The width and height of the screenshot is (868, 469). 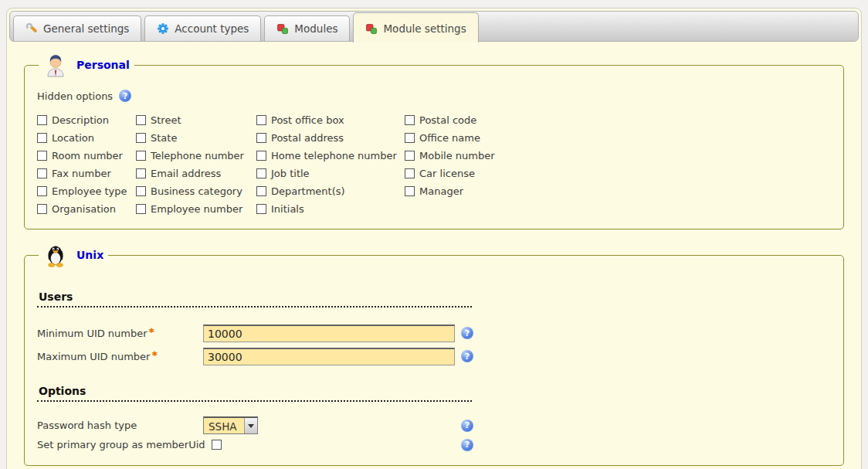 What do you see at coordinates (331, 138) in the screenshot?
I see `hidden-option-item: Postal address` at bounding box center [331, 138].